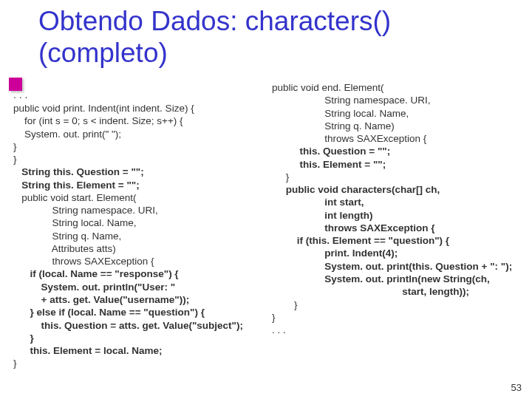 The width and height of the screenshot is (532, 399). I want to click on code-line-bold: String this. Question = "";, so click(150, 171).